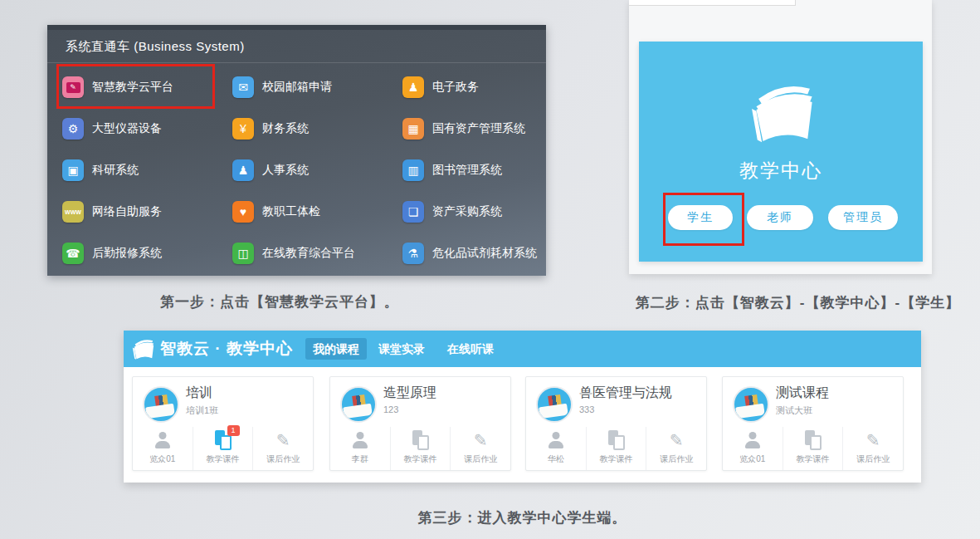 The image size is (980, 539). Describe the element at coordinates (336, 349) in the screenshot. I see `tab-my-courses: 我的课程` at that location.